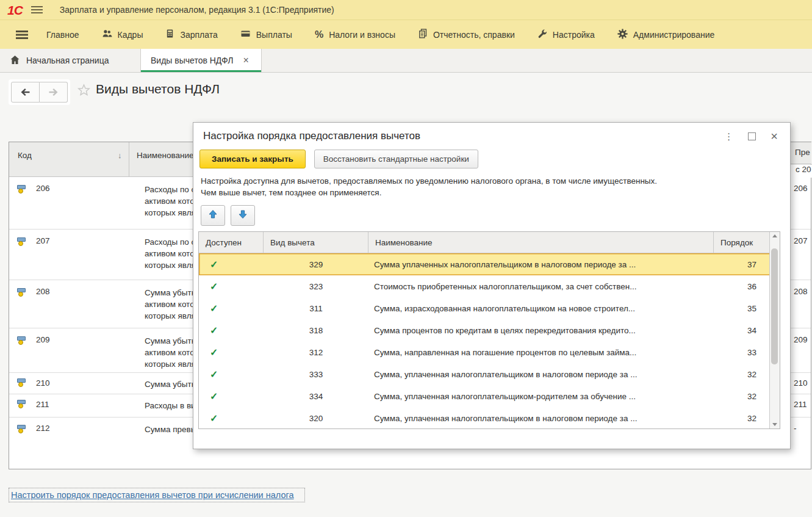 This screenshot has width=812, height=517. What do you see at coordinates (541, 353) in the screenshot?
I see `deduction-name: Сумма, направленная на погашение процент…` at bounding box center [541, 353].